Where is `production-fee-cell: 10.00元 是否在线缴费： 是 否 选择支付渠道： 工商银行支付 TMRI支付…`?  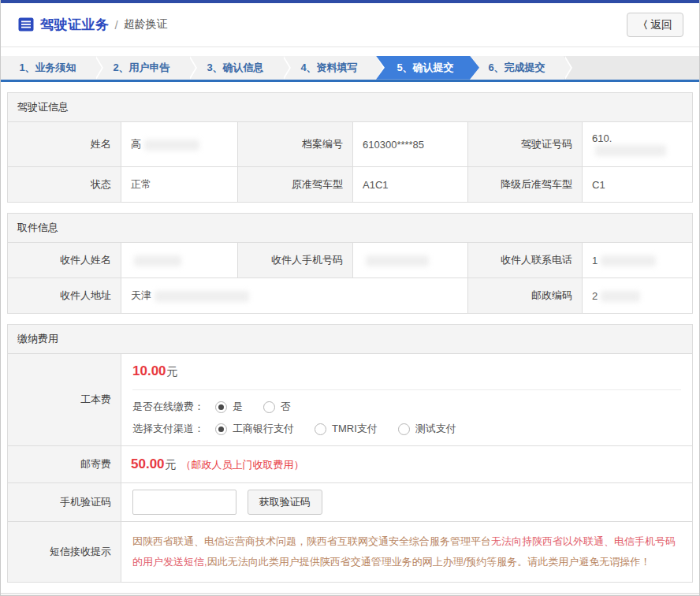 production-fee-cell: 10.00元 是否在线缴费： 是 否 选择支付渠道： 工商银行支付 TMRI支付… is located at coordinates (407, 400).